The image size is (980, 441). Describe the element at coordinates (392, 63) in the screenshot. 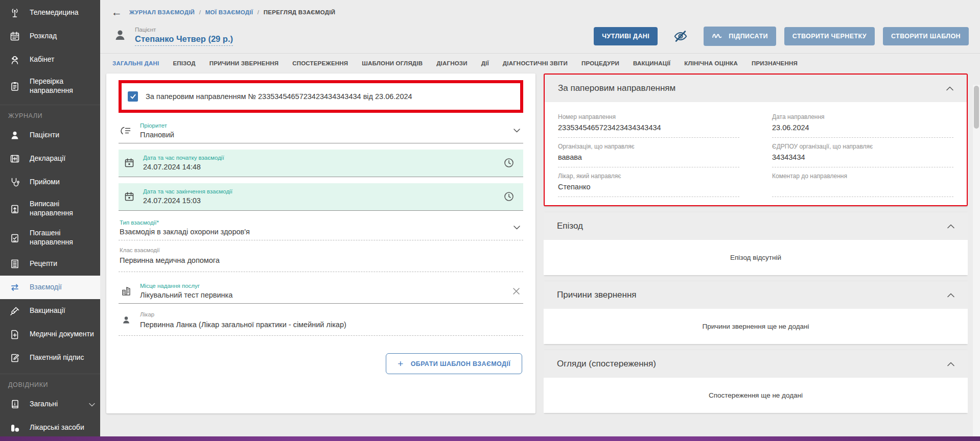

I see `tab-exam-templates: ШАБЛОНИ ОГЛЯДІВ` at that location.